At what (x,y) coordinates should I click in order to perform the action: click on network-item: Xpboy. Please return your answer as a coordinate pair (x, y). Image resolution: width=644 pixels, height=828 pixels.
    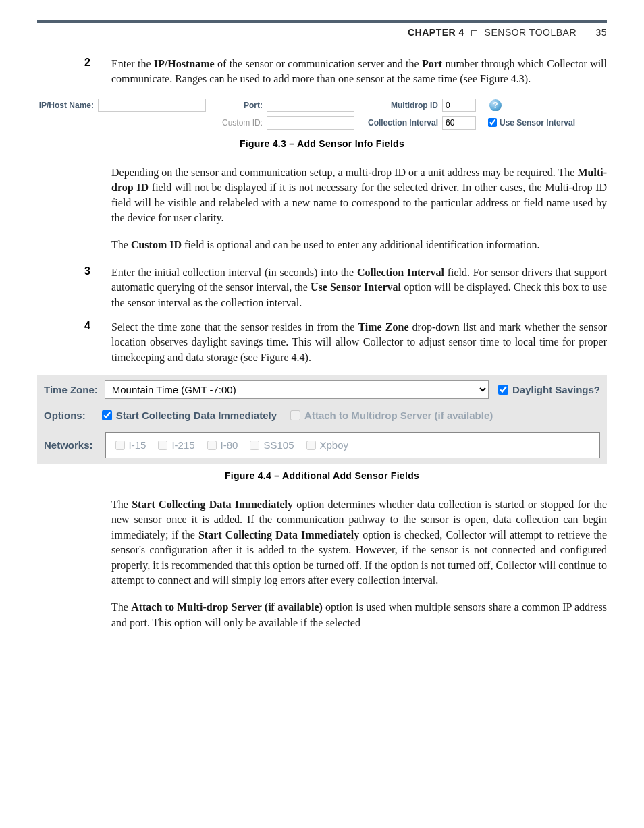
    Looking at the image, I should click on (328, 445).